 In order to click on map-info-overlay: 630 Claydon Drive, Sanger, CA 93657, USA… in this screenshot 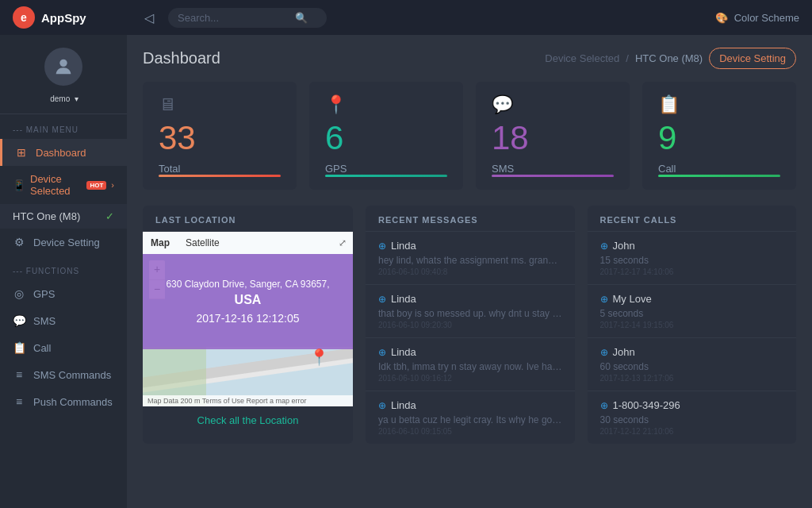, I will do `click(247, 302)`.